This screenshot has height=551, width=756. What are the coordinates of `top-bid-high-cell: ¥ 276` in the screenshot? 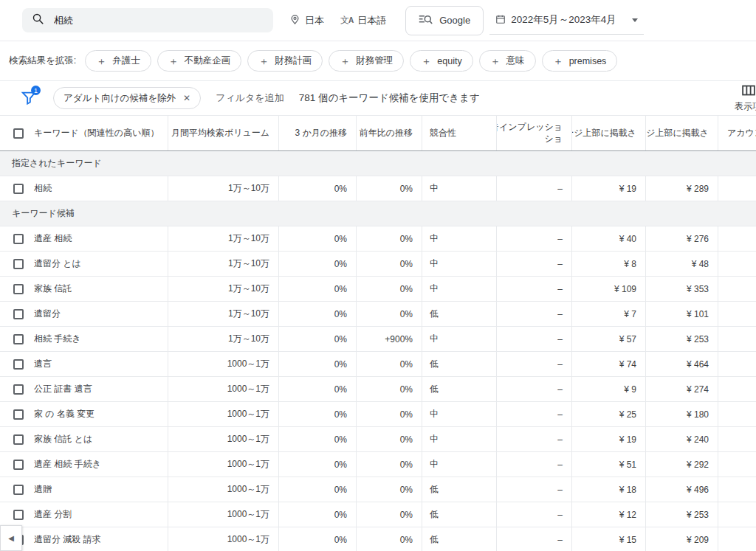 It's located at (682, 239).